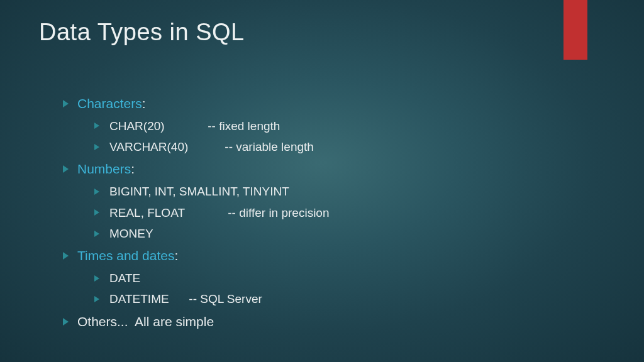  What do you see at coordinates (196, 322) in the screenshot?
I see `footer-item: Others... All are simple` at bounding box center [196, 322].